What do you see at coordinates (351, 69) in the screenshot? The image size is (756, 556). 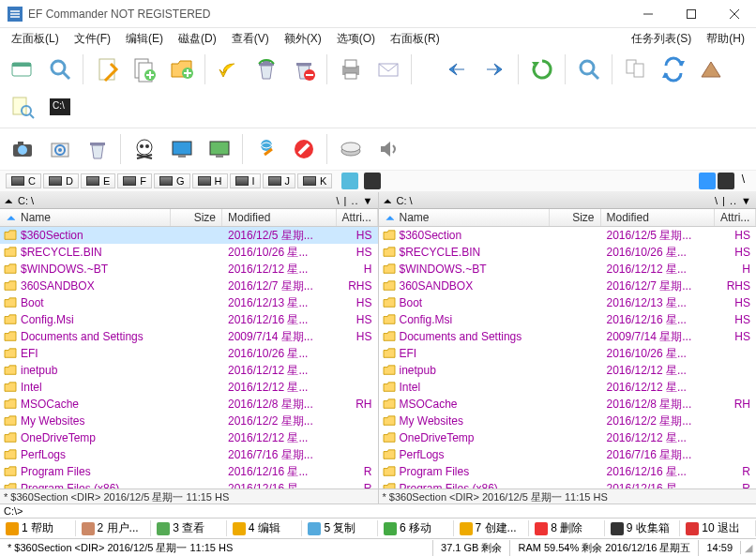 I see `print-button` at bounding box center [351, 69].